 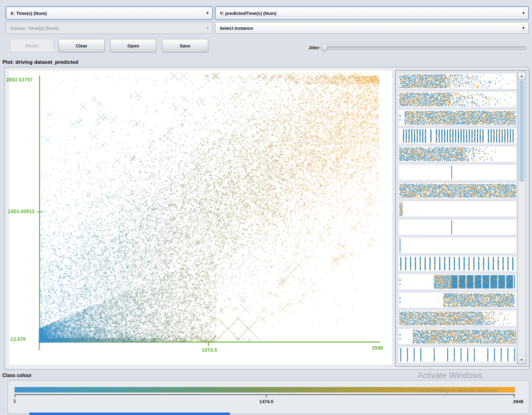 I want to click on save-button: Save, so click(x=185, y=46).